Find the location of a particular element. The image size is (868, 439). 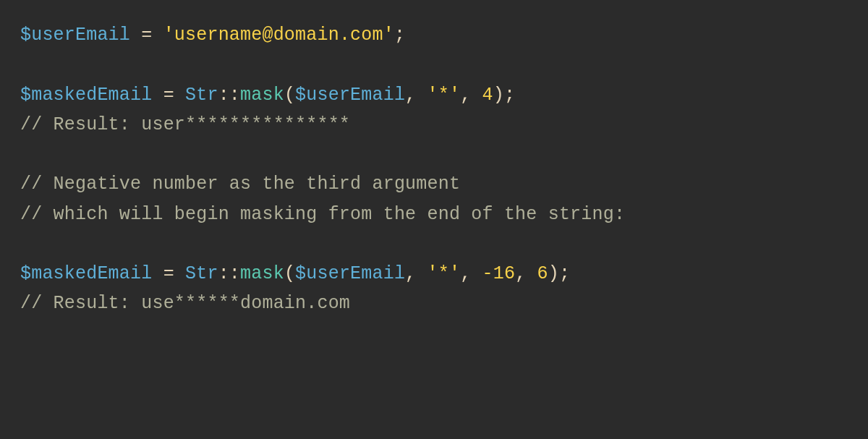

token-string: 'username@domain.com' is located at coordinates (279, 35).